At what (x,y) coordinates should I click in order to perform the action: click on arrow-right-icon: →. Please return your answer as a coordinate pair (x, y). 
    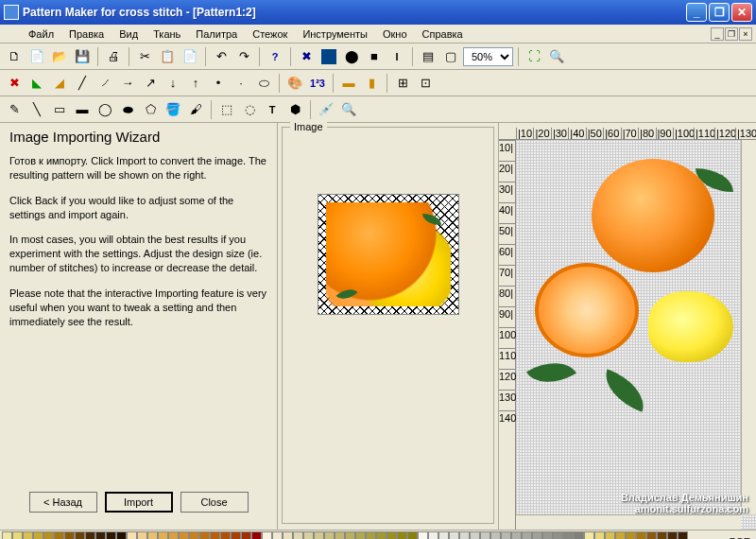
    Looking at the image, I should click on (128, 83).